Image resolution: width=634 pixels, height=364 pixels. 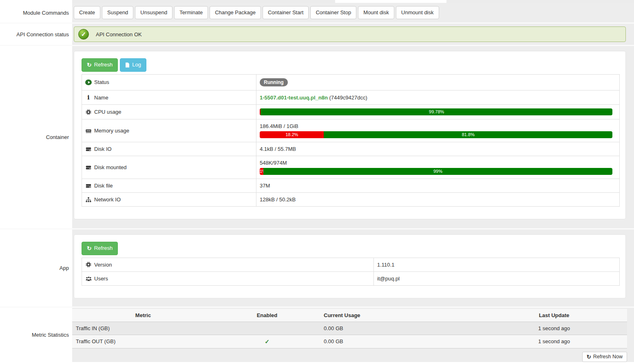 I want to click on table-row: Version 1.110.1, so click(x=351, y=265).